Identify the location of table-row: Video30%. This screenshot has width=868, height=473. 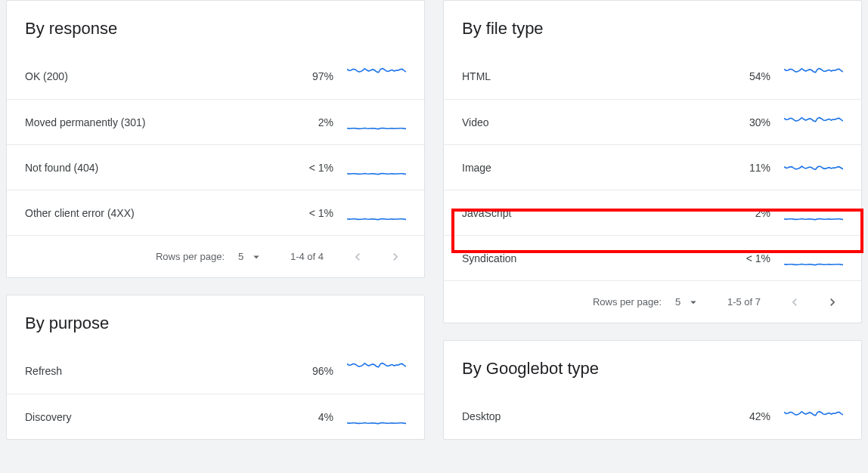
(653, 122).